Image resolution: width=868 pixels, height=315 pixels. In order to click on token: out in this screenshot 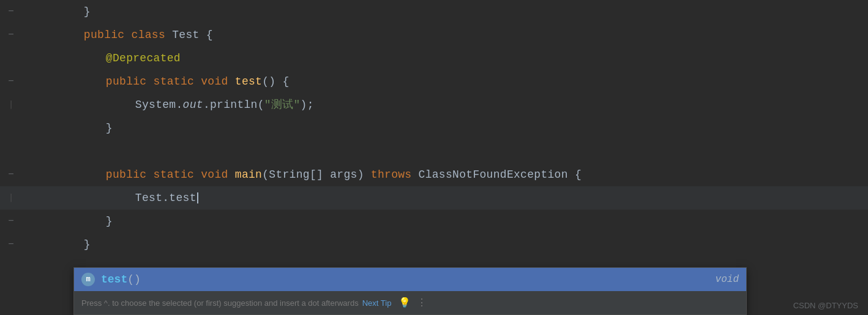, I will do `click(193, 105)`.